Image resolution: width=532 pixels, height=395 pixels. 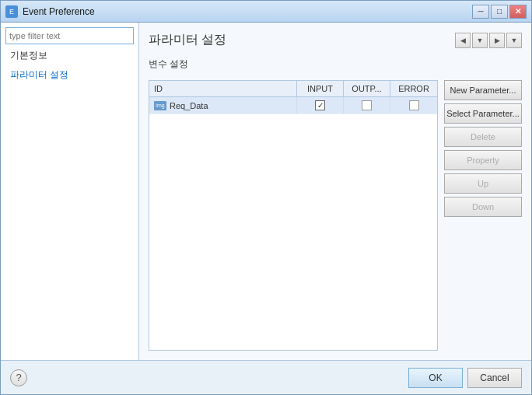 What do you see at coordinates (463, 40) in the screenshot?
I see `back-arrow-button: ◀` at bounding box center [463, 40].